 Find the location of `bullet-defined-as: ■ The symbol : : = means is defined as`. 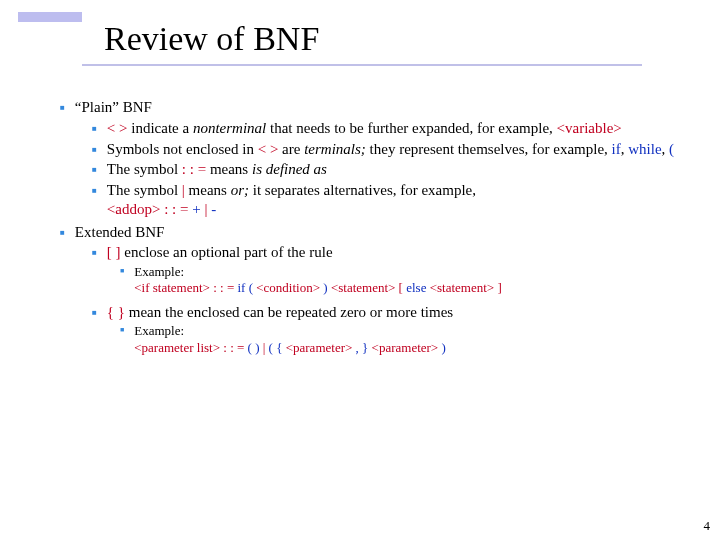

bullet-defined-as: ■ The symbol : : = means is defined as is located at coordinates (398, 170).